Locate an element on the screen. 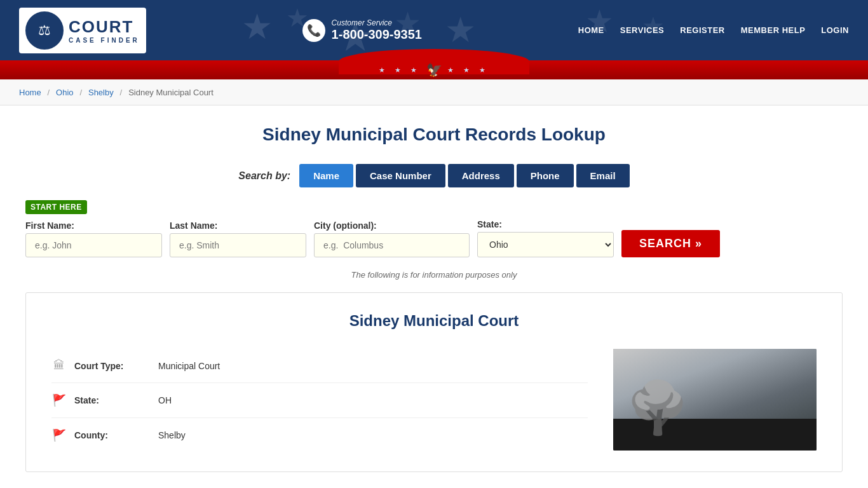 This screenshot has width=868, height=488. county-label: County: is located at coordinates (112, 435).